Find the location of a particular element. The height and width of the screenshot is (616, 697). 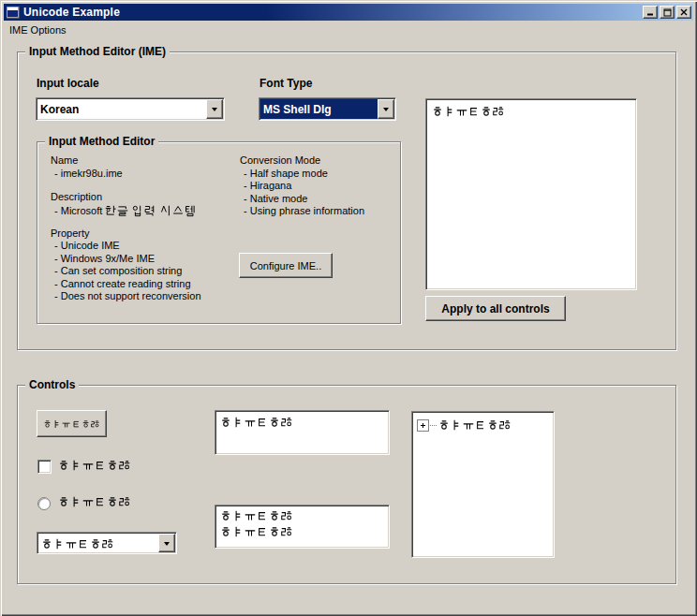

jamo-checkbox is located at coordinates (45, 466).